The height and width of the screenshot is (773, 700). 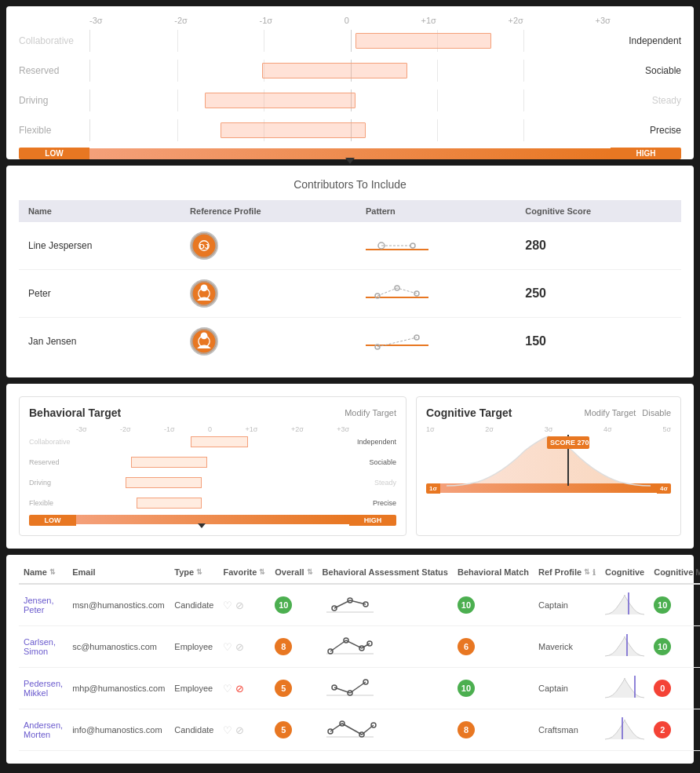 What do you see at coordinates (199, 572) in the screenshot?
I see `sort-type-icon: ⇅` at bounding box center [199, 572].